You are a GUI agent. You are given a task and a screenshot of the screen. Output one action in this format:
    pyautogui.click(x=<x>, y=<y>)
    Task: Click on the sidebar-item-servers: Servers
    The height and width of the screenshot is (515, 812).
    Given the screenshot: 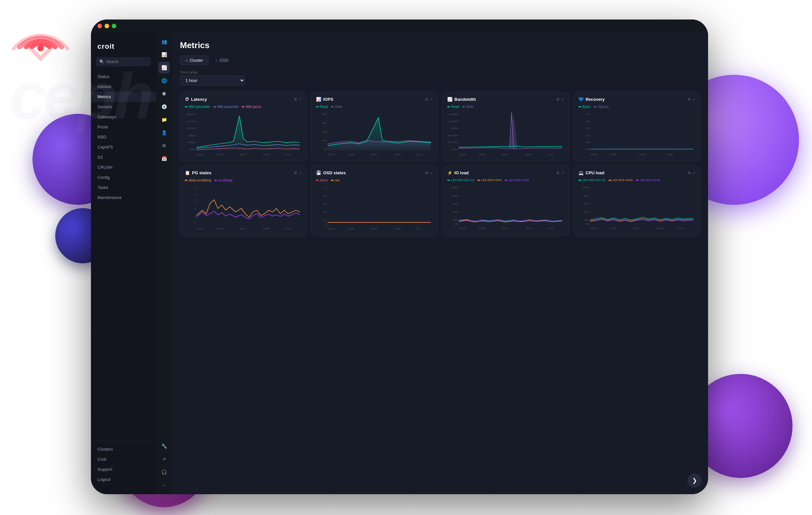 What is the action you would take?
    pyautogui.click(x=123, y=107)
    